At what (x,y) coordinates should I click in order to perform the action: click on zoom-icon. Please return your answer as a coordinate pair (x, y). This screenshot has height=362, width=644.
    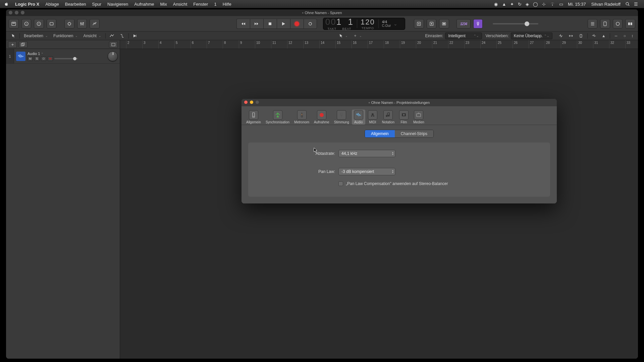
    Looking at the image, I should click on (23, 13).